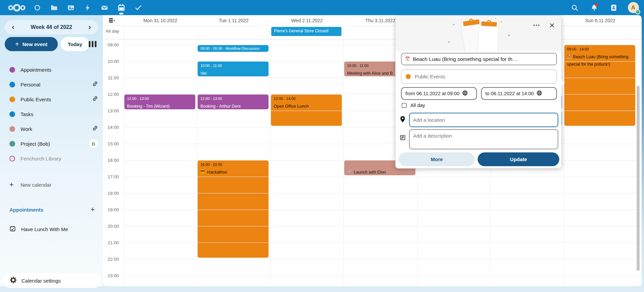 This screenshot has width=644, height=292. I want to click on notifications-bell-icon, so click(594, 7).